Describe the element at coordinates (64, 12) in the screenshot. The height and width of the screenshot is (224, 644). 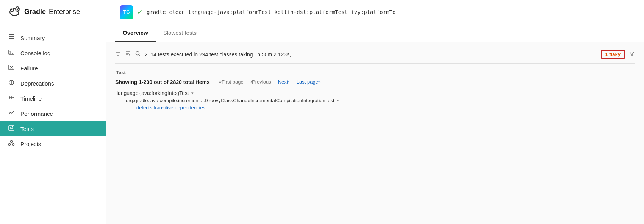
I see `logo-product: Enterprise` at that location.